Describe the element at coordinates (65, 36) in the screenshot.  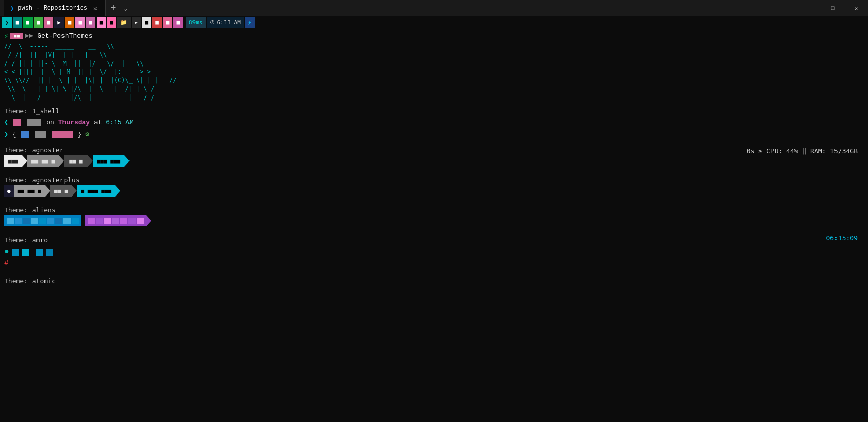
I see `command-text: Get-PoshThemes` at that location.